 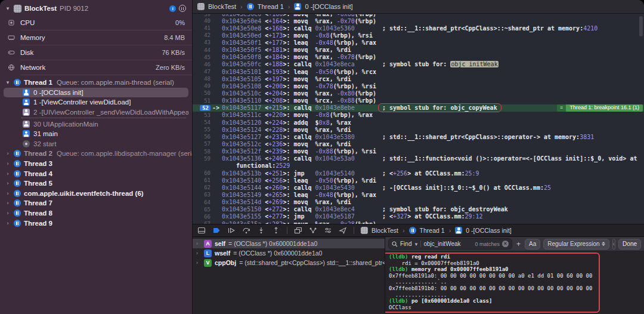 I want to click on line-number: 52, so click(x=202, y=108).